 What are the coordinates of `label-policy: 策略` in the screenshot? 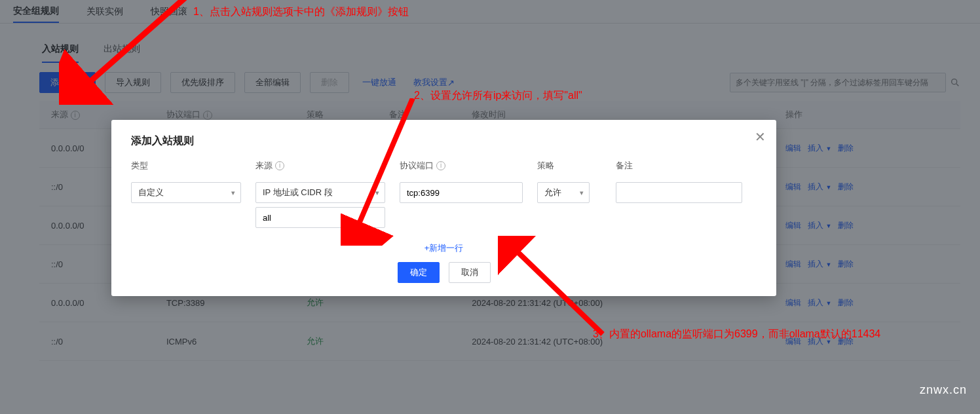 It's located at (576, 166).